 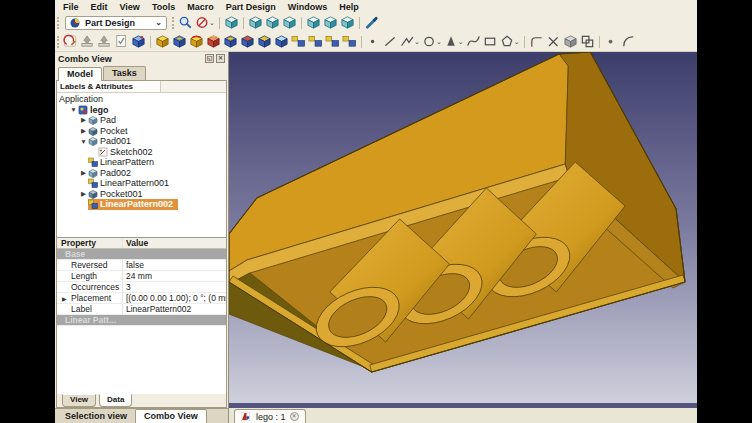 What do you see at coordinates (186, 23) in the screenshot?
I see `fit-all-icon` at bounding box center [186, 23].